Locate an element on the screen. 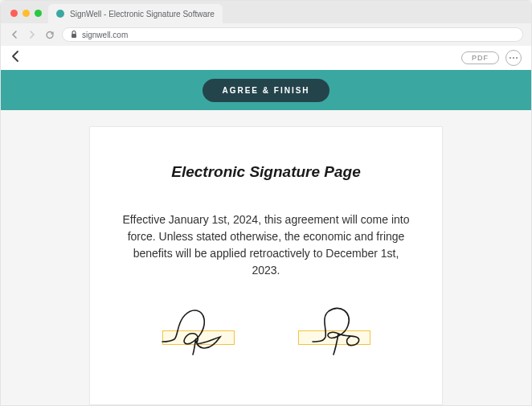 This screenshot has width=532, height=406. document-title: Electronic Signature Page is located at coordinates (266, 172).